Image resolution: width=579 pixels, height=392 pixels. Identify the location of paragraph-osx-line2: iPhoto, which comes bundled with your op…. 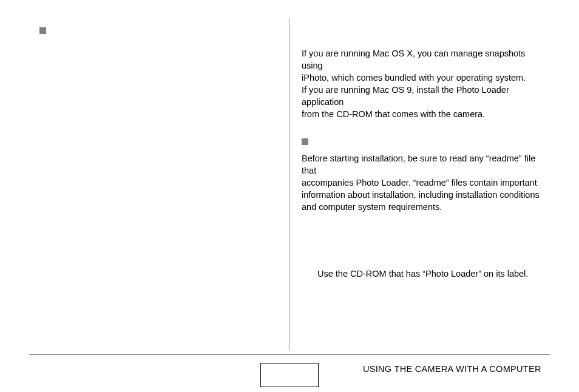
(421, 78).